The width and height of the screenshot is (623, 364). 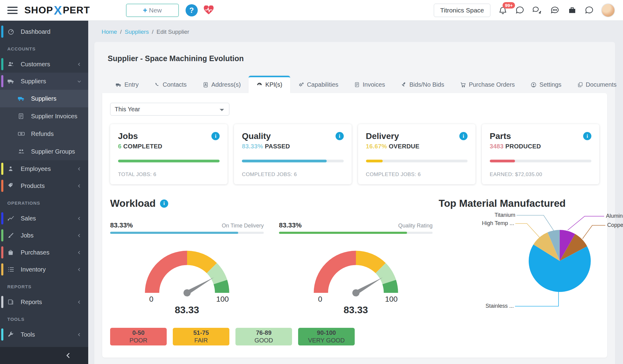 I want to click on workspace-button: Titronics Space, so click(x=462, y=10).